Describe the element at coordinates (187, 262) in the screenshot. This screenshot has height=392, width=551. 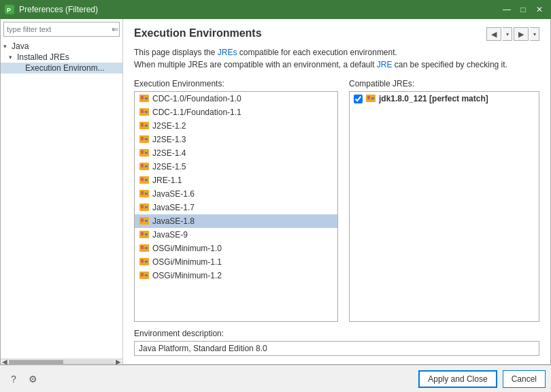
I see `env-item-label: OSGi/Minimum-1.1` at that location.